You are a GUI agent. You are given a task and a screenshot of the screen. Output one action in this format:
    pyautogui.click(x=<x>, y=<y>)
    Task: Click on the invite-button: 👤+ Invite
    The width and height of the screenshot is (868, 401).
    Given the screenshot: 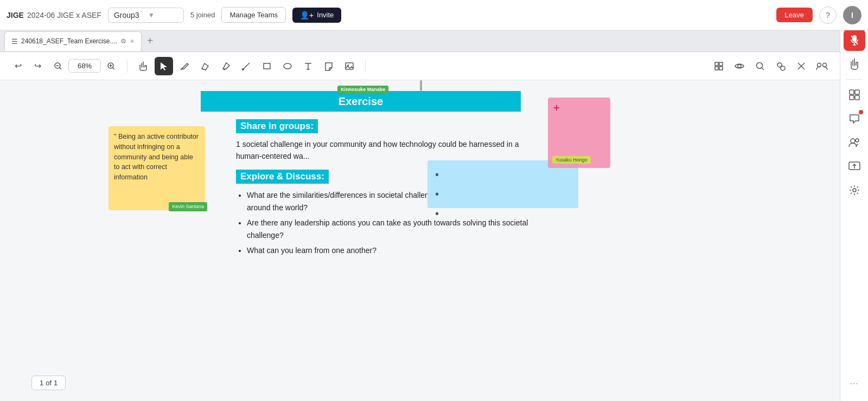 What is the action you would take?
    pyautogui.click(x=317, y=15)
    